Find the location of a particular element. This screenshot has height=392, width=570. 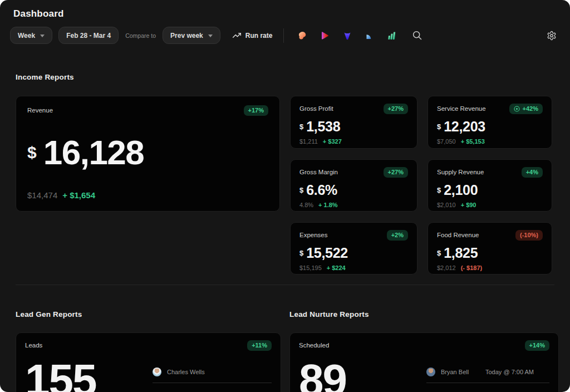

streak-medal-icon is located at coordinates (517, 109).